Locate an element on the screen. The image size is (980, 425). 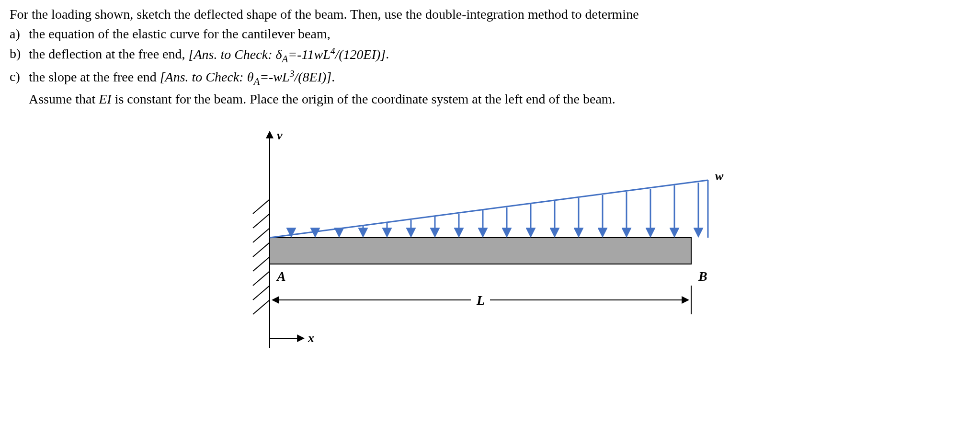
w-label: w is located at coordinates (719, 176).